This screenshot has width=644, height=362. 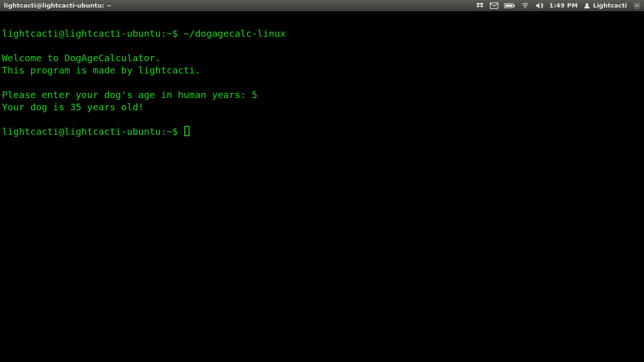 What do you see at coordinates (539, 6) in the screenshot?
I see `volume-icon` at bounding box center [539, 6].